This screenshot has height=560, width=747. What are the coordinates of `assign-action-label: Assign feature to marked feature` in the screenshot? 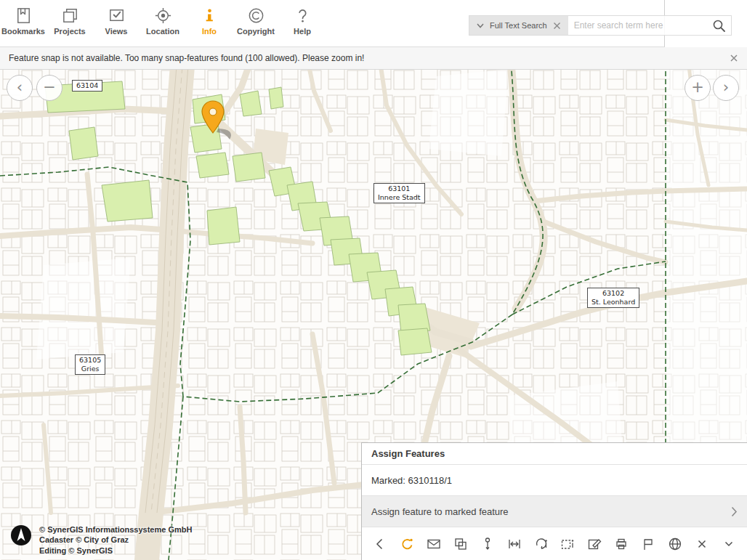 It's located at (440, 511).